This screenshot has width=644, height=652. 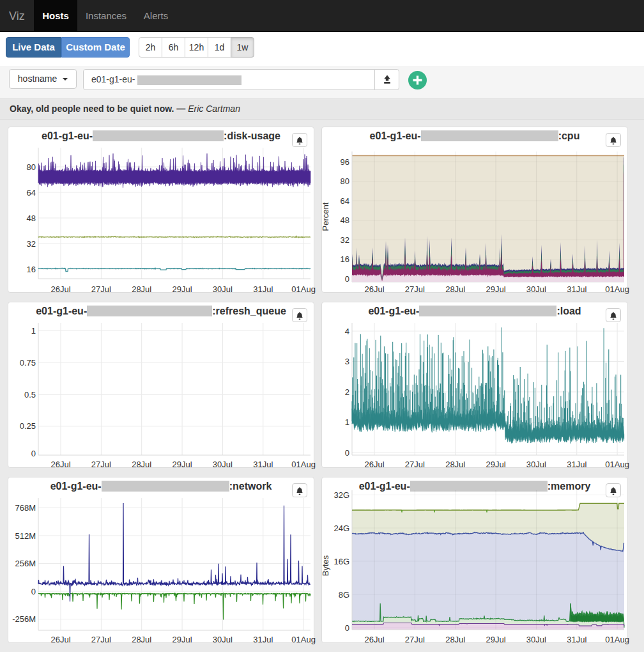 What do you see at coordinates (348, 392) in the screenshot?
I see `svg-text: 2` at bounding box center [348, 392].